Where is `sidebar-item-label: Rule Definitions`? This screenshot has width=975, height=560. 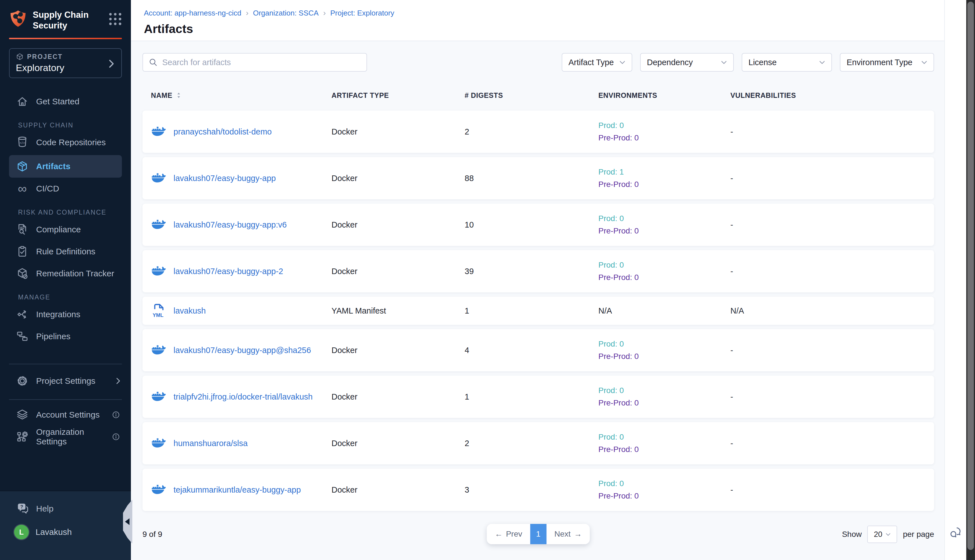
sidebar-item-label: Rule Definitions is located at coordinates (66, 252).